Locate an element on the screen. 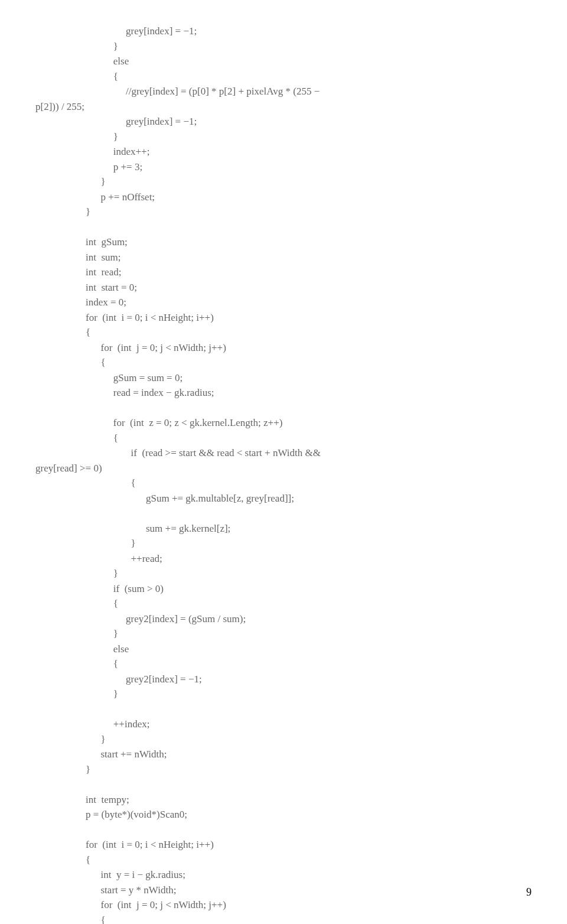 This screenshot has width=567, height=924. code-line: grey2[index] = −1; is located at coordinates (284, 679).